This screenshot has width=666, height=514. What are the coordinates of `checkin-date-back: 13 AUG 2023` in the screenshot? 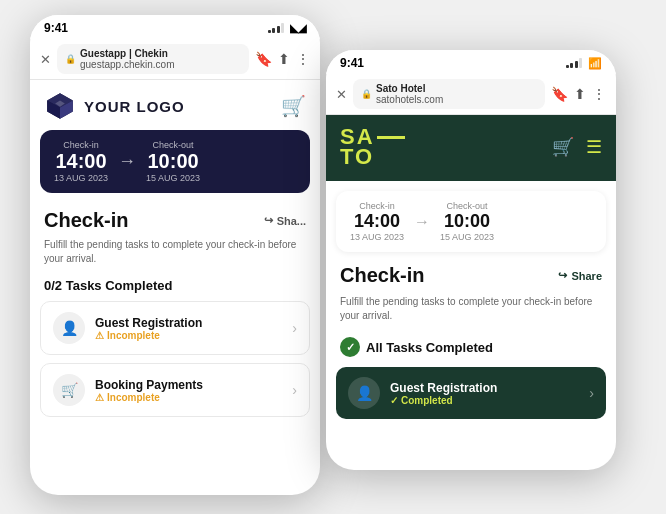 It's located at (81, 178).